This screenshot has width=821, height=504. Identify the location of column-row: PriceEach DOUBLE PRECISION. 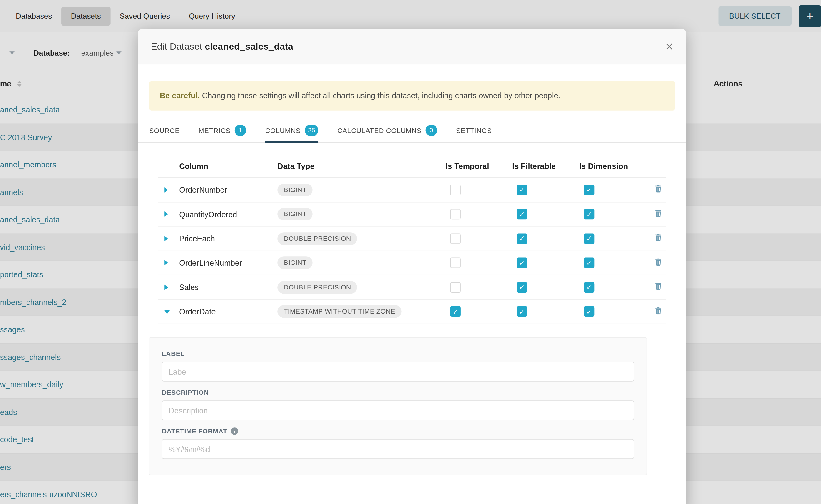
(412, 239).